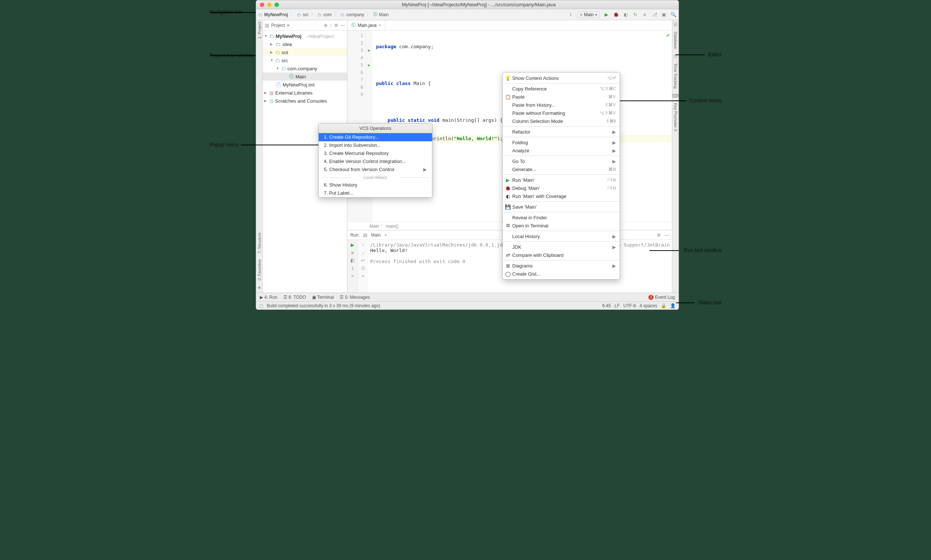 The height and width of the screenshot is (560, 931). What do you see at coordinates (467, 5) in the screenshot?
I see `titlebar: MyNewProj [~/IdeaProjects/MyNewProj] - .…` at bounding box center [467, 5].